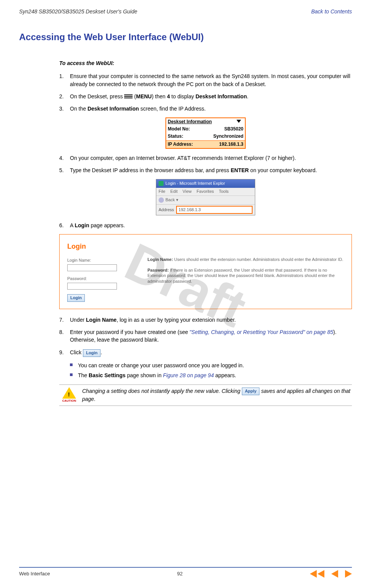  Describe the element at coordinates (195, 184) in the screenshot. I see `browser-window-title: Login - Microsoft Internet Explor` at that location.